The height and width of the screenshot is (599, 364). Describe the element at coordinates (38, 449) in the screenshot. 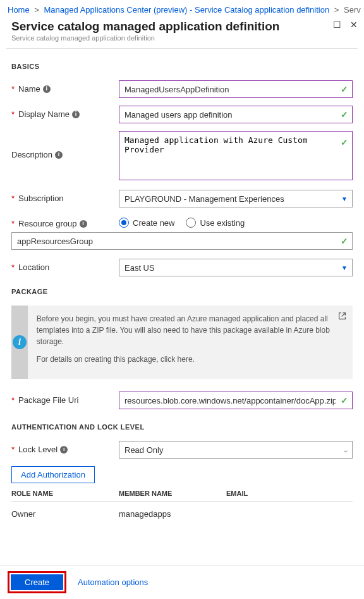

I see `label-lock-level: Lock Level` at that location.